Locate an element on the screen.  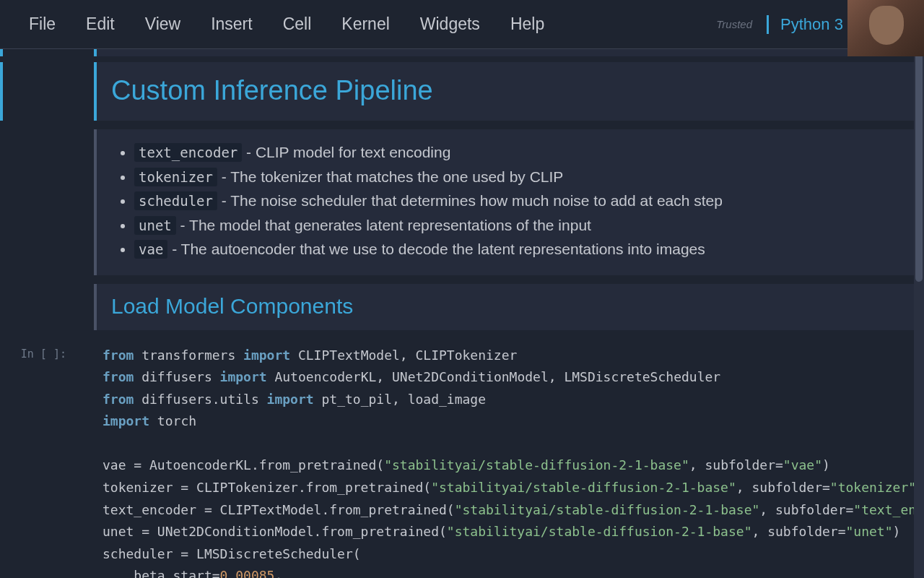
heading-load-components: Load Model Components is located at coordinates (510, 307).